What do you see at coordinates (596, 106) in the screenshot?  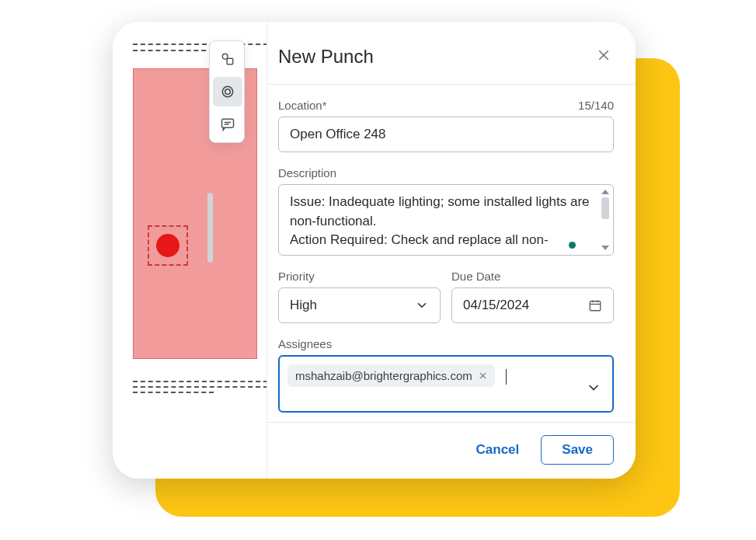 I see `location-char-count: 15/140` at bounding box center [596, 106].